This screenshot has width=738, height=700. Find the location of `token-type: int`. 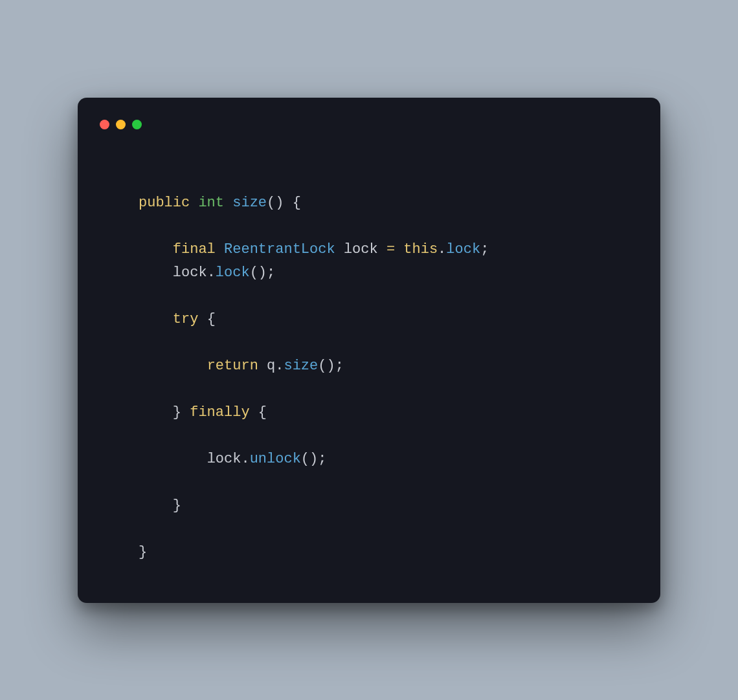

token-type: int is located at coordinates (211, 203).